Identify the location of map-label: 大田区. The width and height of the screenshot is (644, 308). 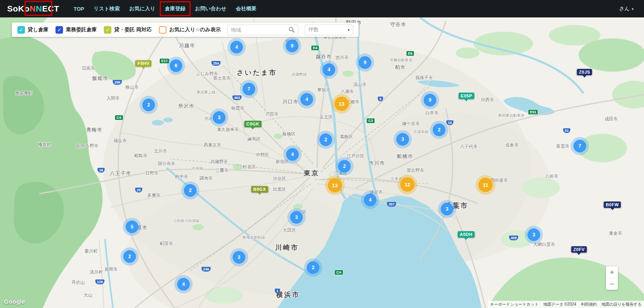
(289, 230).